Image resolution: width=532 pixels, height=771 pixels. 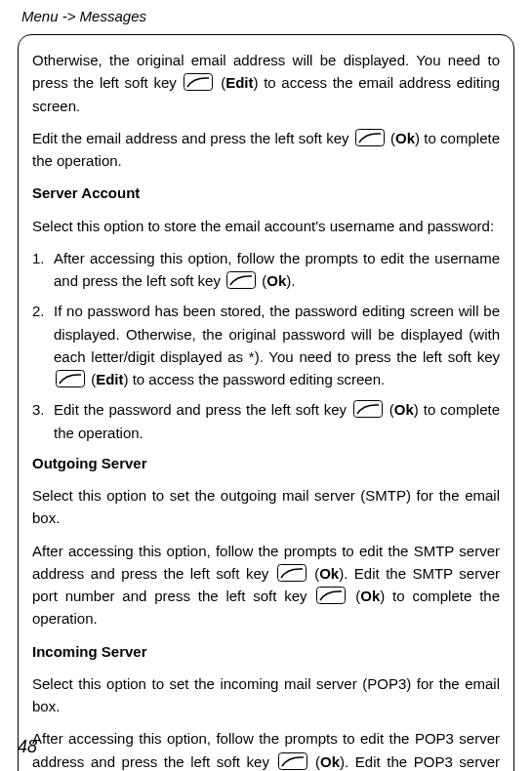 What do you see at coordinates (266, 695) in the screenshot?
I see `paragraph-incoming-intro: Select this option to set the incoming m…` at bounding box center [266, 695].